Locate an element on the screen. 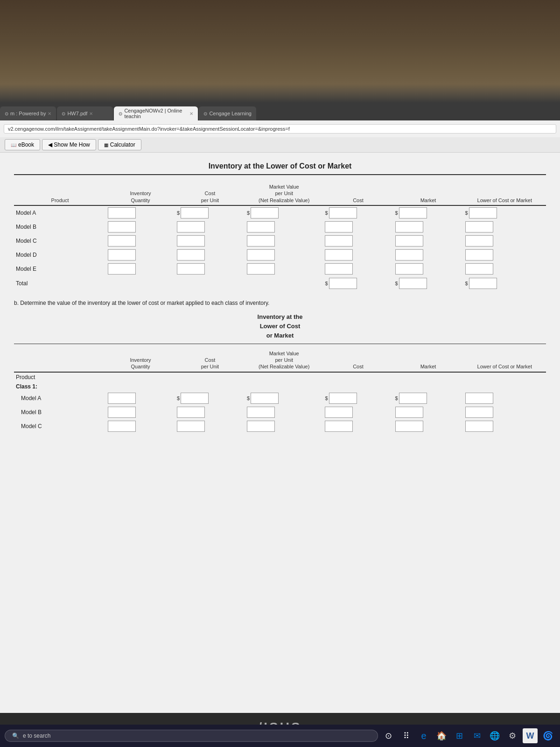 The width and height of the screenshot is (560, 747). table-row: Model A $ $ is located at coordinates (280, 398).